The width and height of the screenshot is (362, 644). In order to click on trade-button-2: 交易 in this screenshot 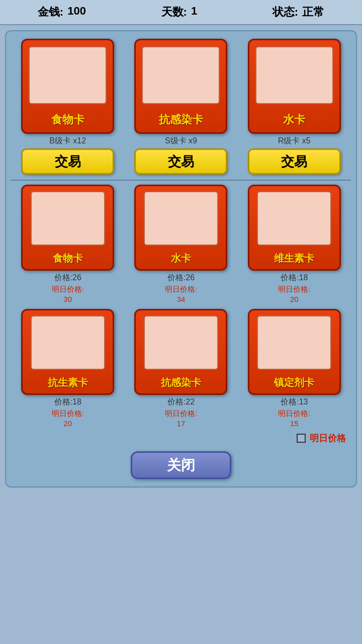, I will do `click(295, 162)`.